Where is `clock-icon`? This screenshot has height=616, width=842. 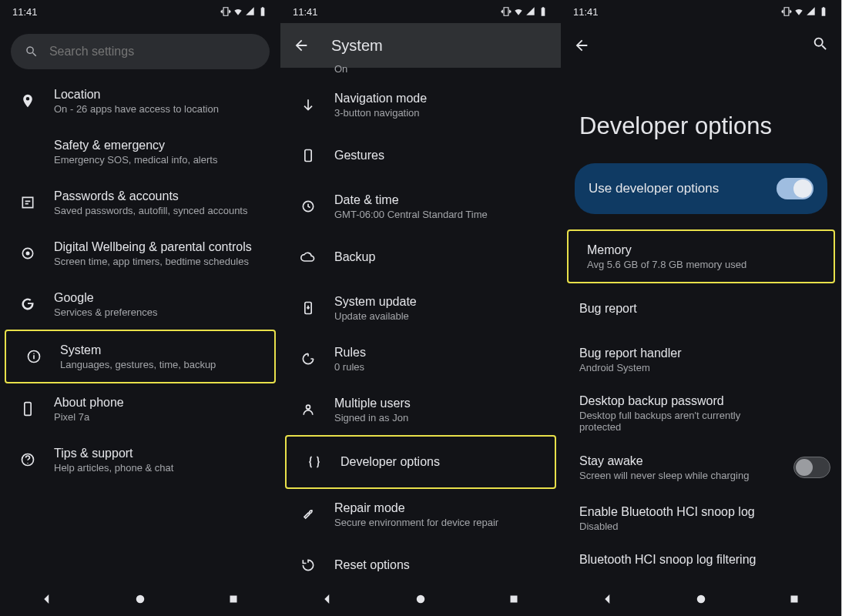 clock-icon is located at coordinates (308, 206).